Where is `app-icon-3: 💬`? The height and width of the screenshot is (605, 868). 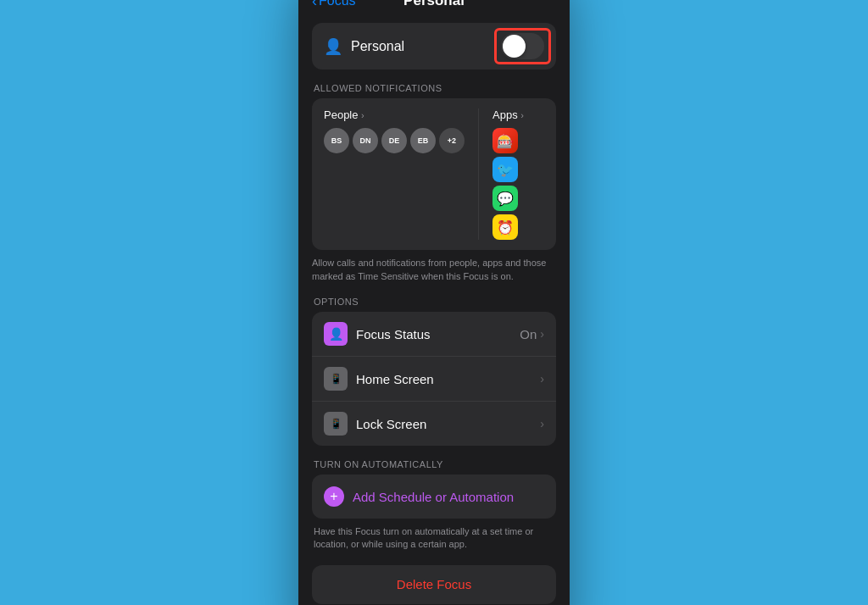
app-icon-3: 💬 is located at coordinates (505, 198).